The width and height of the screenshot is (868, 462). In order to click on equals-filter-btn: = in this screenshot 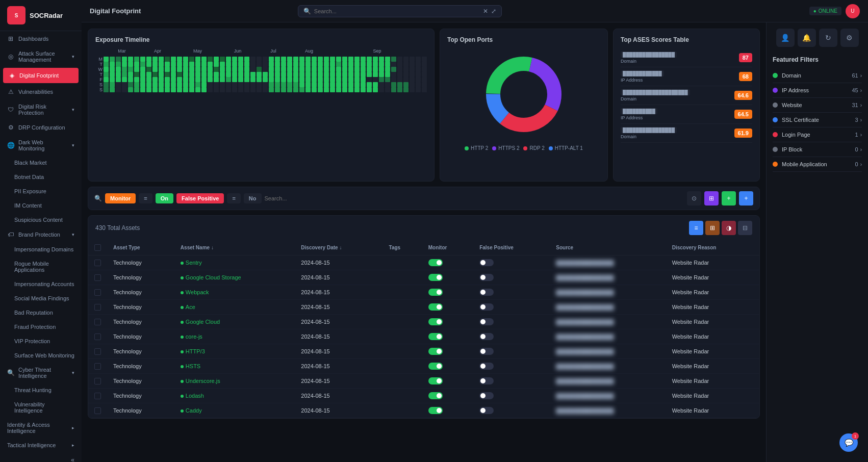, I will do `click(145, 198)`.